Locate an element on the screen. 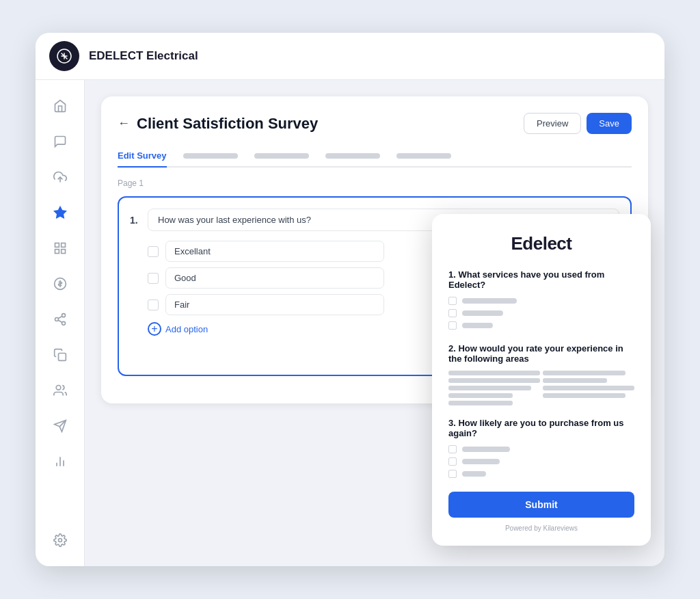  sidebar-item-grid is located at coordinates (60, 248).